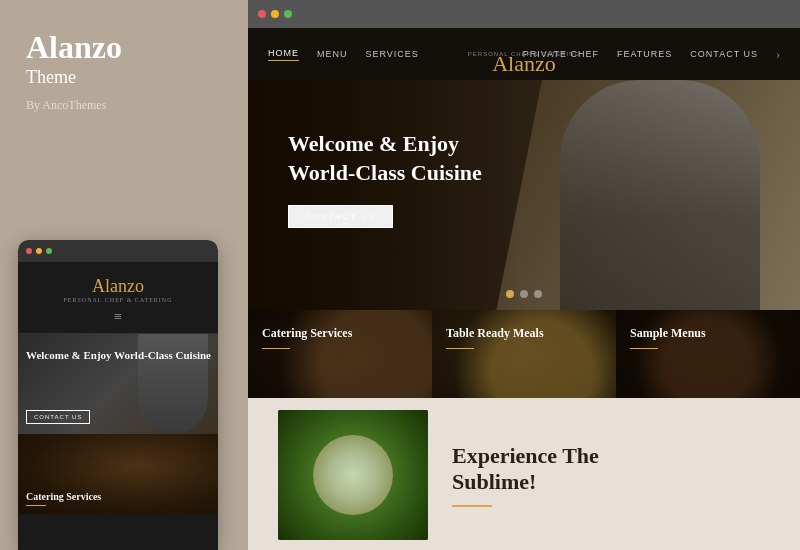 This screenshot has height=550, width=800. What do you see at coordinates (524, 54) in the screenshot?
I see `navigation: HOME MENU SERVICES Alanzo PERSONAL CHEF …` at bounding box center [524, 54].